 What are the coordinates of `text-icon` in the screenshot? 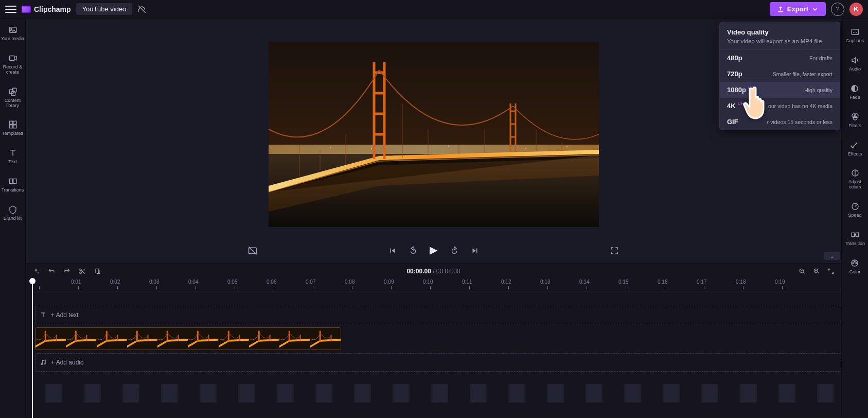 It's located at (13, 153).